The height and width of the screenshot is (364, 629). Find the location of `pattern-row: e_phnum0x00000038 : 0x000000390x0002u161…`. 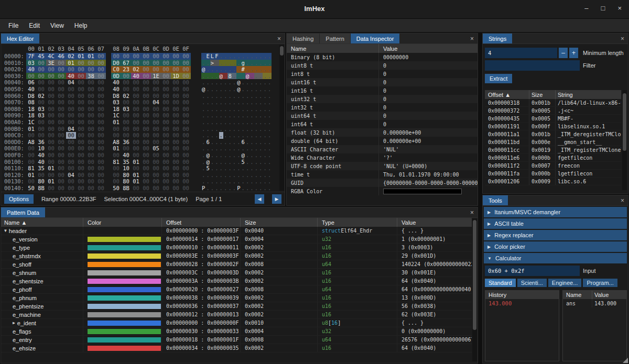

pattern-row: e_phnum0x00000038 : 0x000000390x0002u161… is located at coordinates (236, 298).